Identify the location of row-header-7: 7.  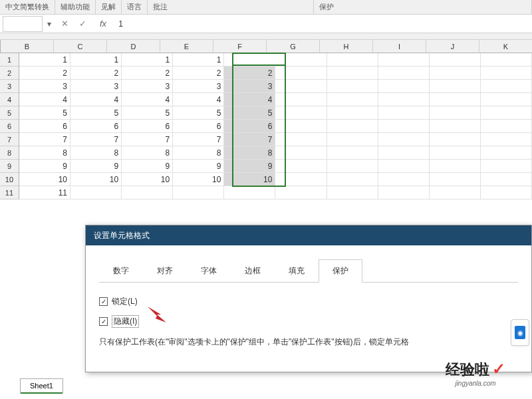
(9, 140).